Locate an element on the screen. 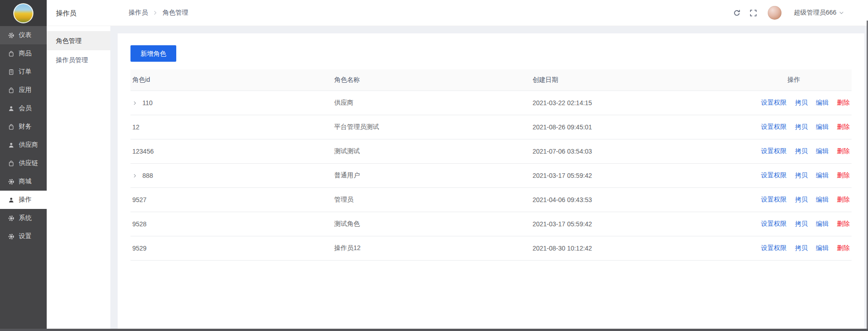 This screenshot has width=868, height=331. breadcrumb-item-role-management: 角色管理 is located at coordinates (175, 13).